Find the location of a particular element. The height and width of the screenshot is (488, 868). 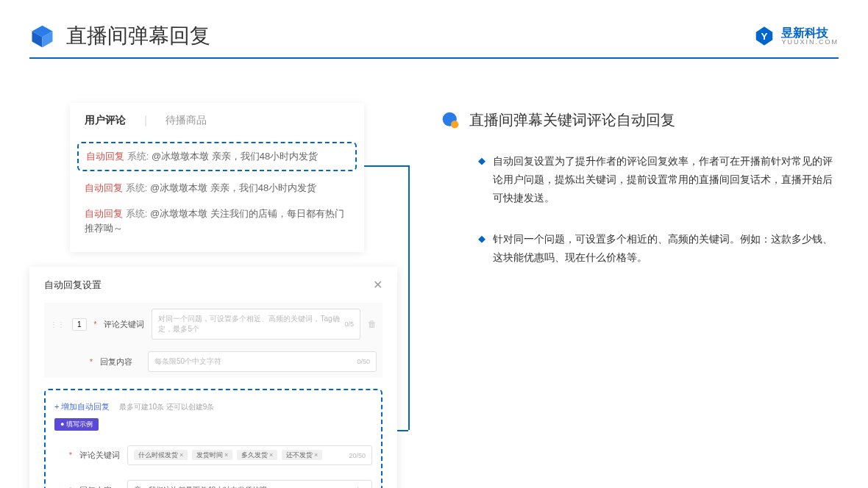

tag-chip: 多久发货× is located at coordinates (257, 455).